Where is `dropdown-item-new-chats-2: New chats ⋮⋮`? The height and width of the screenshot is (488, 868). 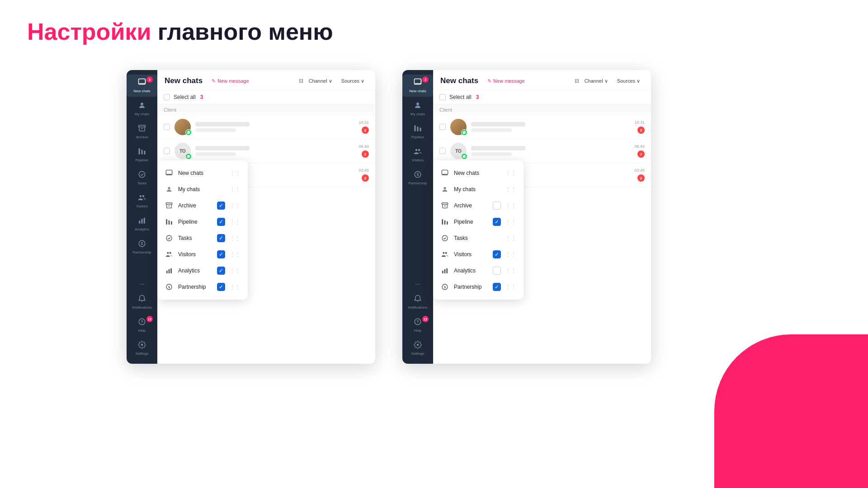
dropdown-item-new-chats-2: New chats ⋮⋮ is located at coordinates (478, 173).